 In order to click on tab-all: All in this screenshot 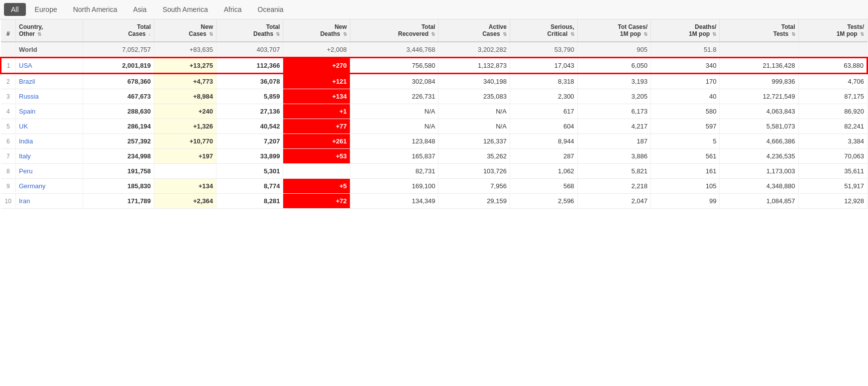, I will do `click(15, 9)`.